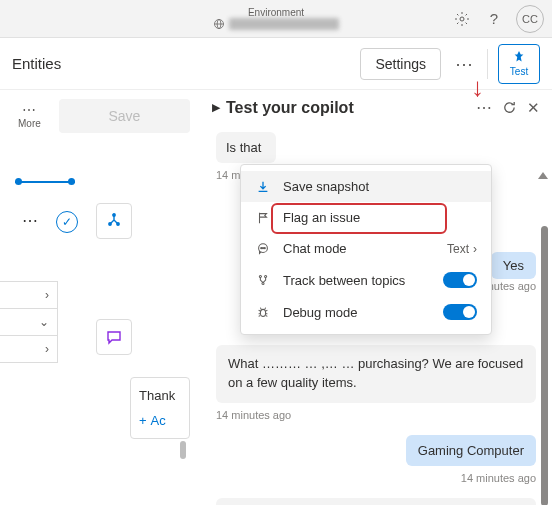 This screenshot has width=552, height=505. What do you see at coordinates (284, 24) in the screenshot?
I see `environment-name-blurred` at bounding box center [284, 24].